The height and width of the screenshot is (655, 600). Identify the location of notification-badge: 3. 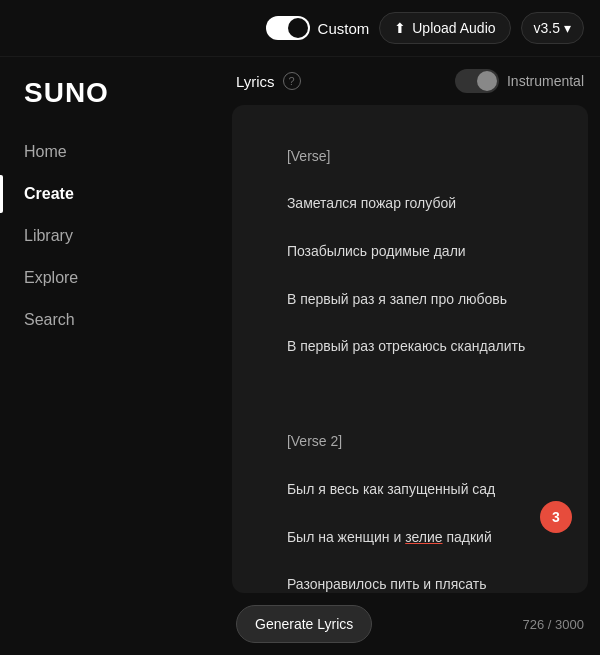
(556, 517).